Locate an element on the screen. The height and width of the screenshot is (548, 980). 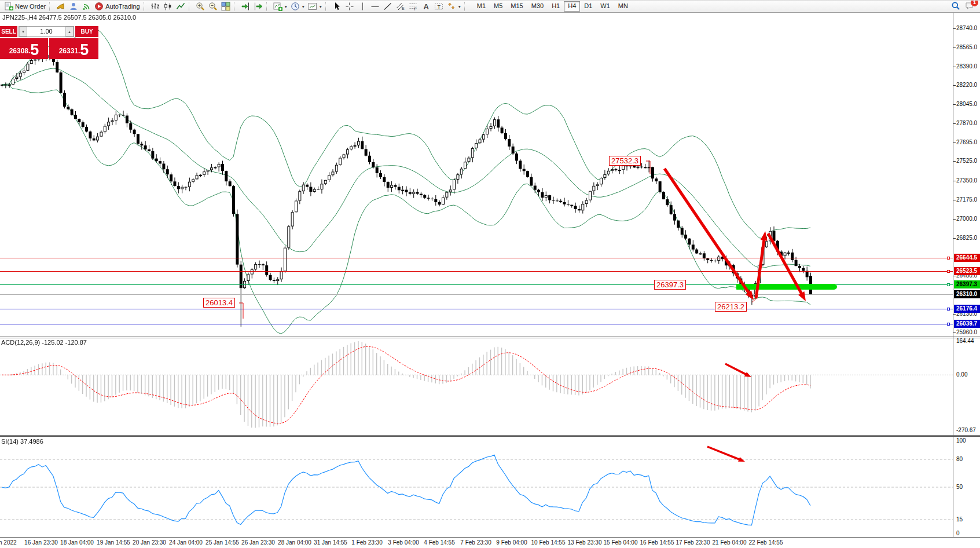
macd-pane-separator is located at coordinates (490, 337).